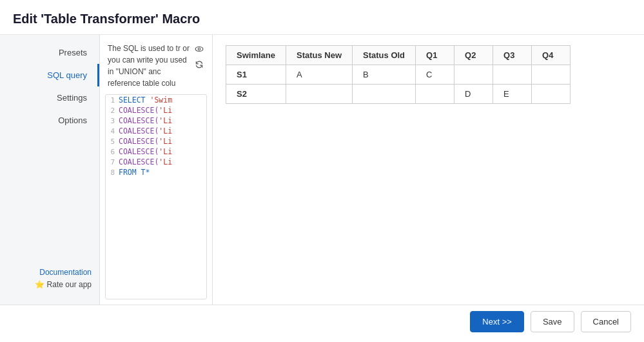 This screenshot has width=644, height=342. I want to click on cell-q2, so click(474, 75).